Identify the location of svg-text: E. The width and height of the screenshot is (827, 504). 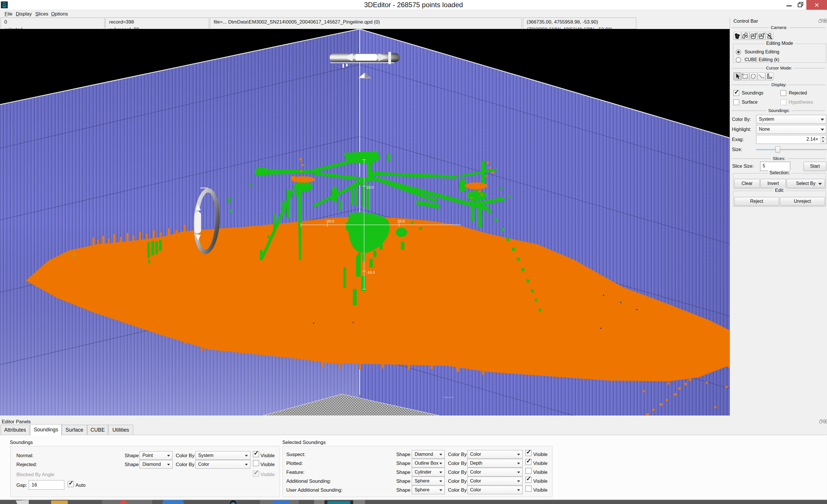
(764, 34).